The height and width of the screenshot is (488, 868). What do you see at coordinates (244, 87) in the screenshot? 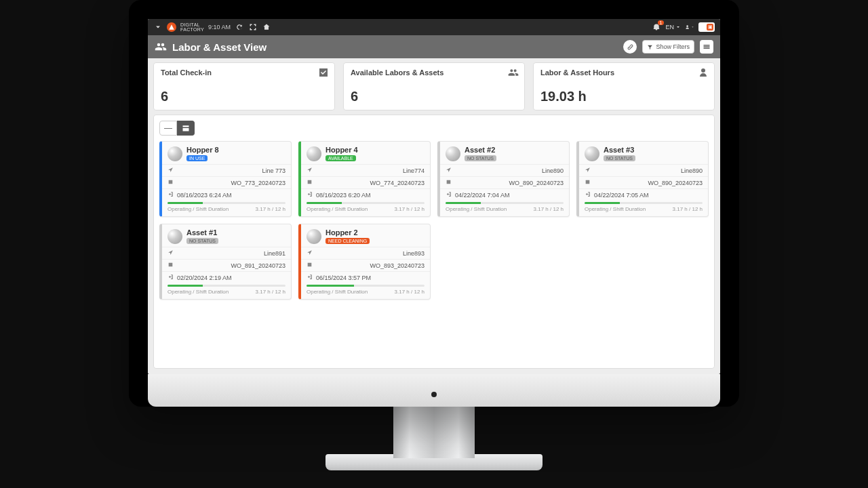
I see `stat-total-checkin: Total Check-in 6` at bounding box center [244, 87].